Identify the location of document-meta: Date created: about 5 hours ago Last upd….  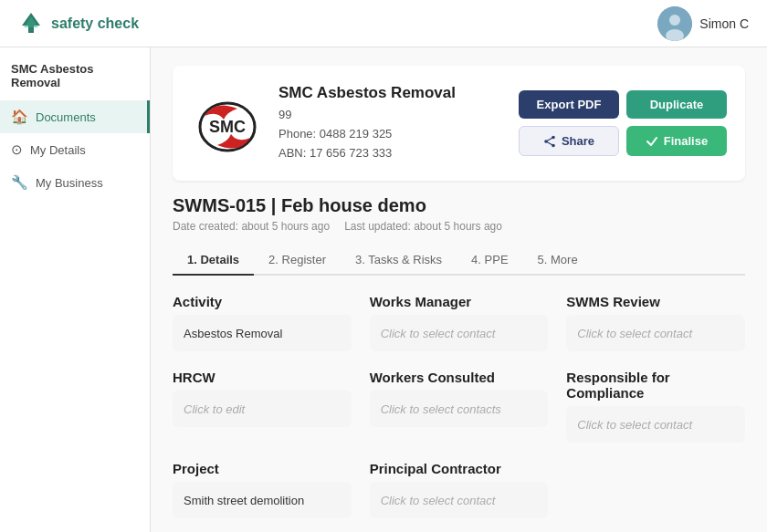
(458, 226).